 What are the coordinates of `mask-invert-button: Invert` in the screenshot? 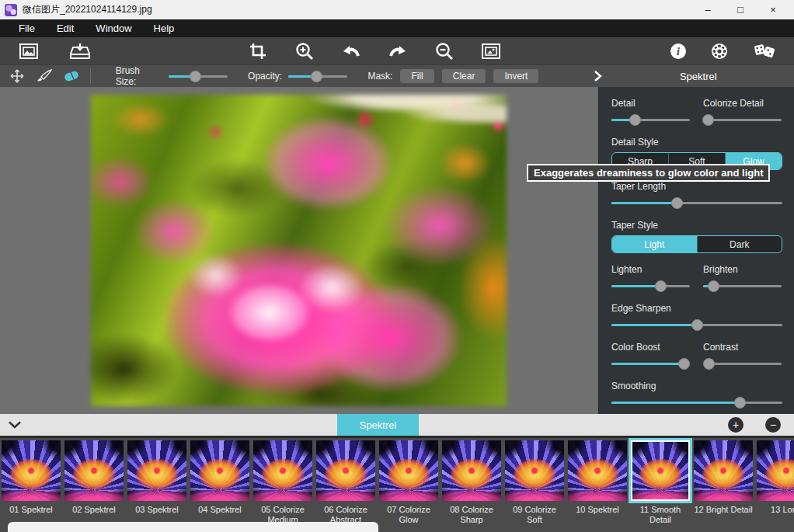 It's located at (516, 76).